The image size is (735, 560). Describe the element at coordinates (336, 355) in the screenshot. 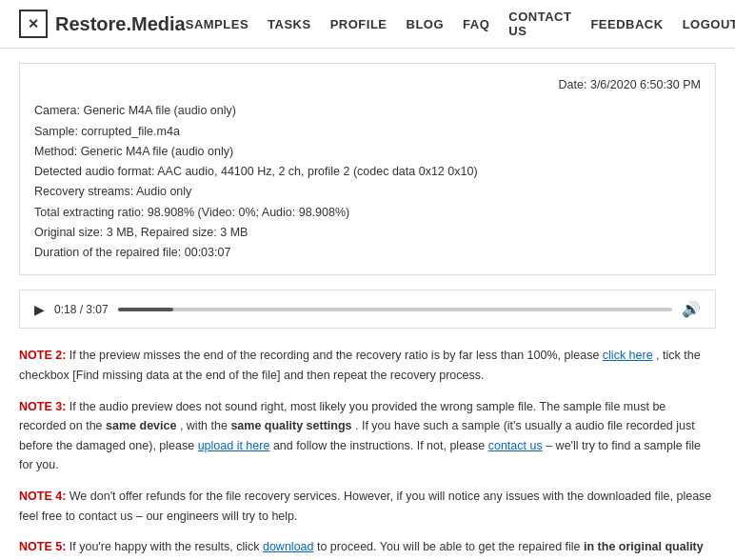

I see `note-2-text-before: If the preview misses the end of the rec…` at that location.